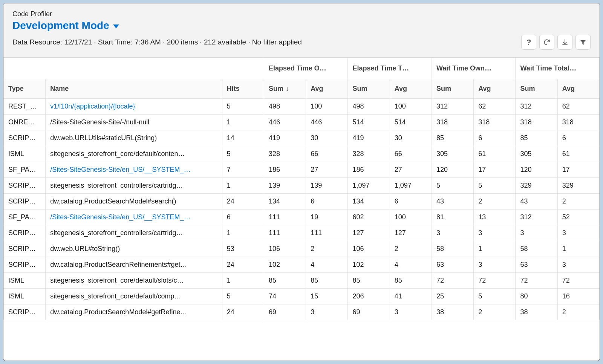 The image size is (603, 364). Describe the element at coordinates (452, 107) in the screenshot. I see `cell-wt-own-sum: 312` at that location.